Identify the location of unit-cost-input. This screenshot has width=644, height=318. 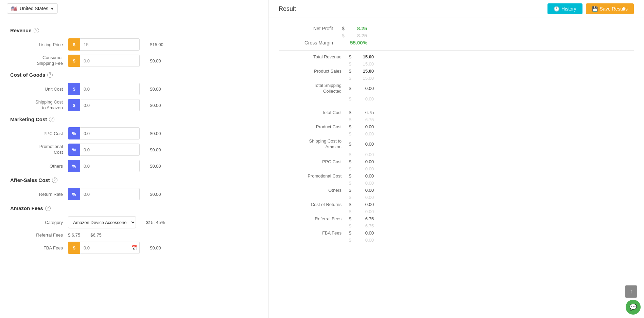
(110, 89).